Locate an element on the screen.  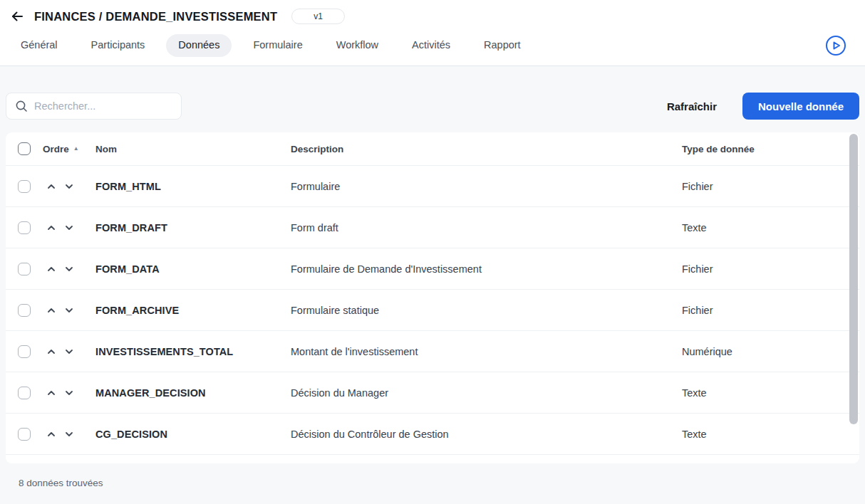
data-name-cell: FORM_HTML is located at coordinates (128, 187).